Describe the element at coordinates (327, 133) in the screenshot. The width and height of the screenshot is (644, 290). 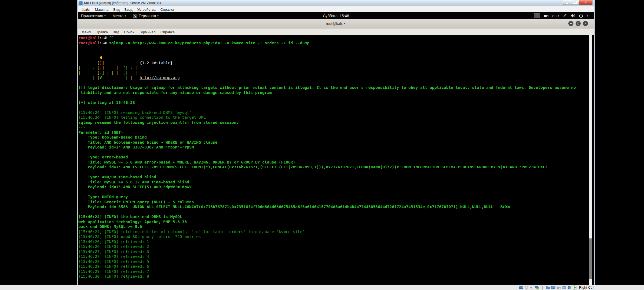
I see `terminal-line: Parameter: id (GET)` at that location.